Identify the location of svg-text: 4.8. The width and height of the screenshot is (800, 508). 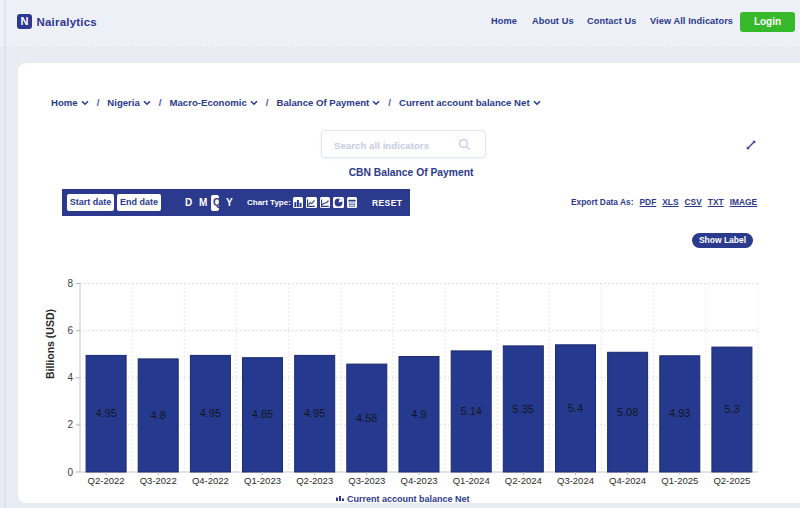
(158, 415).